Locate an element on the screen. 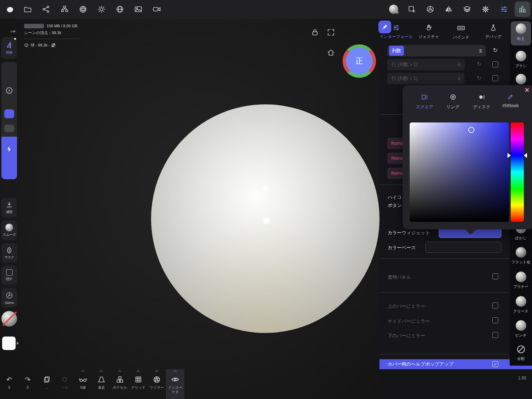  intensity-slider-fill is located at coordinates (9, 158).